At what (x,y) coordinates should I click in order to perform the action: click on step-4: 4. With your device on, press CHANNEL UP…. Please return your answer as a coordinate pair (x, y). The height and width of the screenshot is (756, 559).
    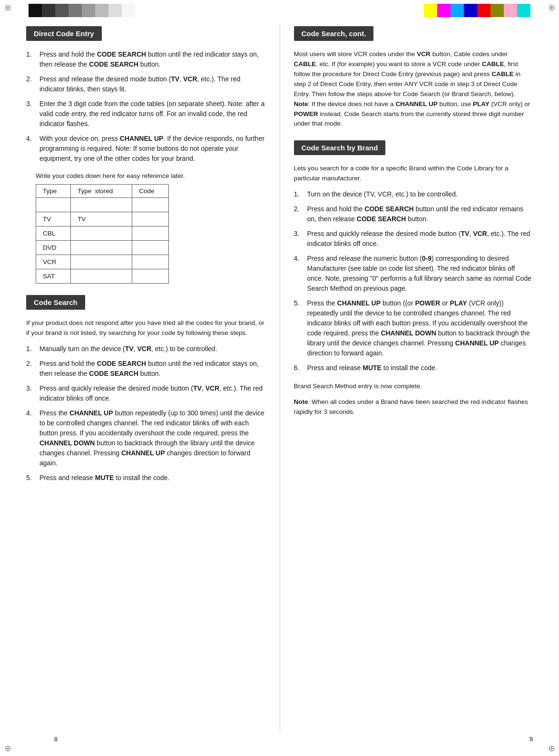
    Looking at the image, I should click on (146, 148).